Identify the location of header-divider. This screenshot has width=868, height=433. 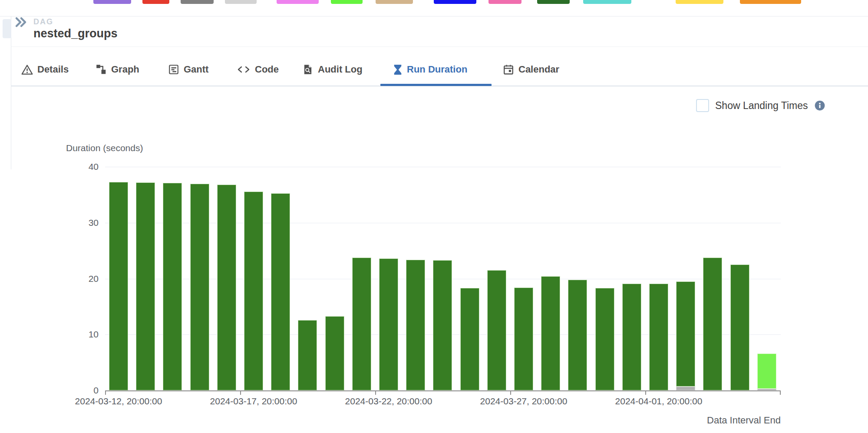
(439, 47).